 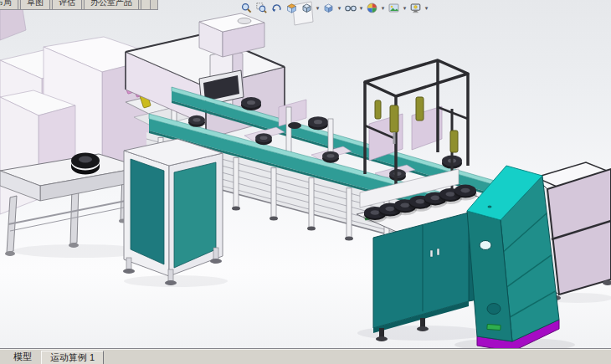 I want to click on edit-appearance-dropdown: ▾, so click(x=383, y=8).